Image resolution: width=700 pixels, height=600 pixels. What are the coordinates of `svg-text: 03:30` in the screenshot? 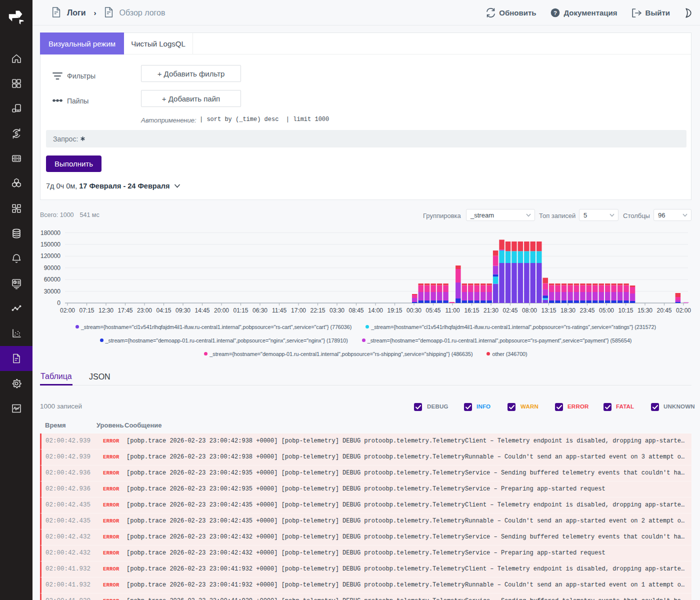 It's located at (337, 310).